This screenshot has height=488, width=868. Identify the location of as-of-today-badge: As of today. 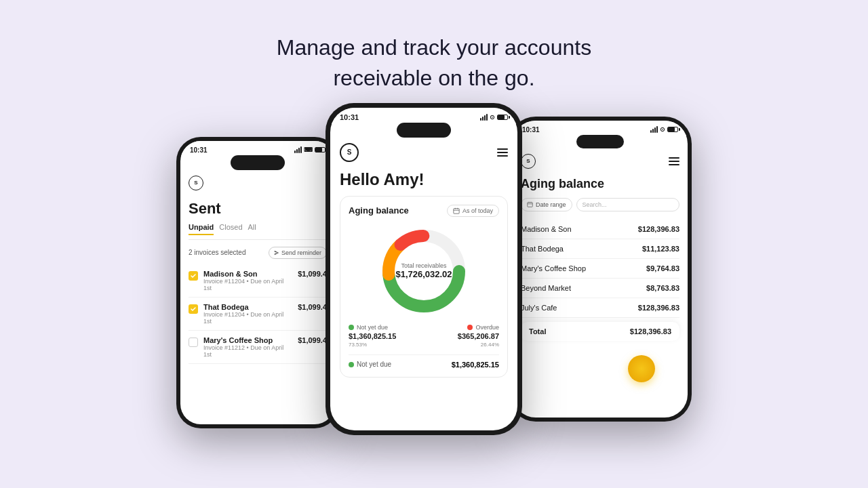
(473, 211).